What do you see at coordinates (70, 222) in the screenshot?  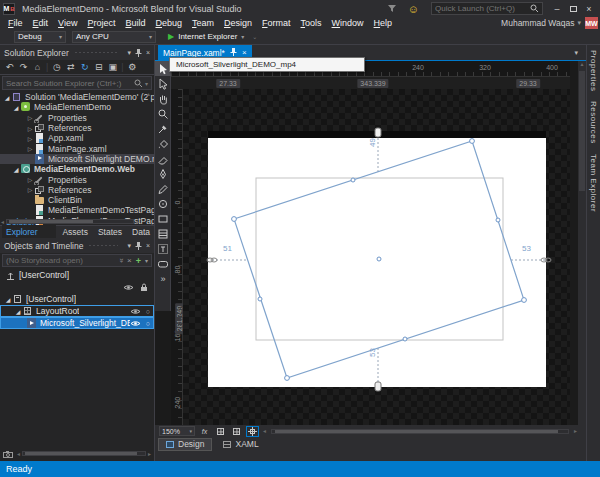 I see `tree-horizontal-scrollbar: ◄►` at bounding box center [70, 222].